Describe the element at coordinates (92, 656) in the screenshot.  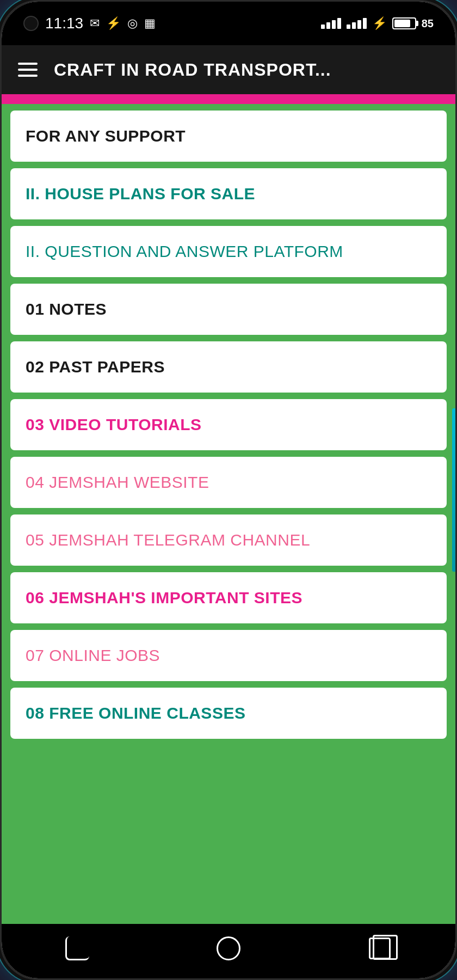
I see `menu-item-label: 07 ONLINE JOBS` at that location.